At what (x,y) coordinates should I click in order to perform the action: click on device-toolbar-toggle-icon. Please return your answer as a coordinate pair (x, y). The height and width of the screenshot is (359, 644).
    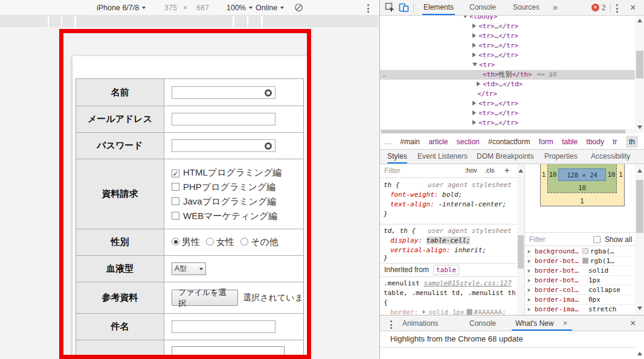
    Looking at the image, I should click on (404, 8).